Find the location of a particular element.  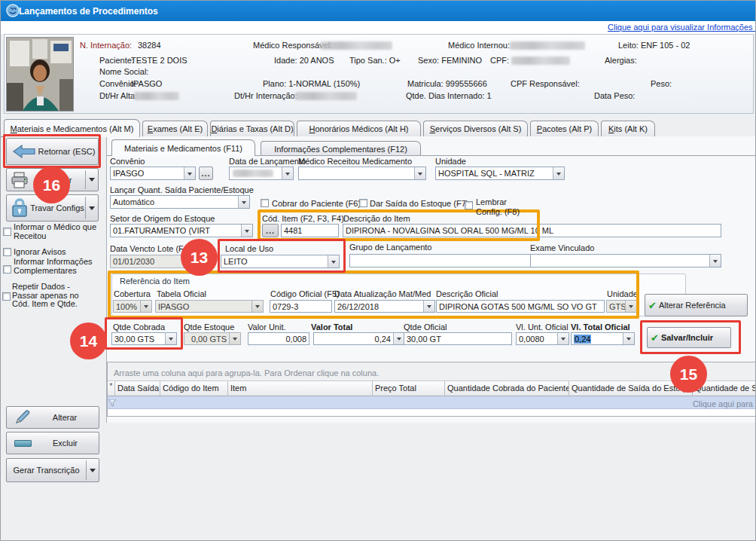

grid-column-codigo-item: Código do Item is located at coordinates (194, 389).